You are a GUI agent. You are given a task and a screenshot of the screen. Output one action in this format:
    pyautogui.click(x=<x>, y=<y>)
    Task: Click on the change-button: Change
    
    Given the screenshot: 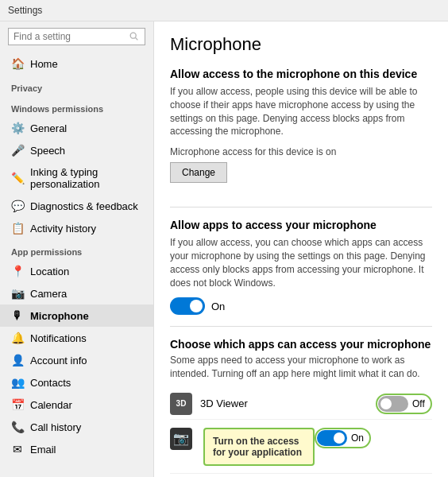 What is the action you would take?
    pyautogui.click(x=199, y=173)
    